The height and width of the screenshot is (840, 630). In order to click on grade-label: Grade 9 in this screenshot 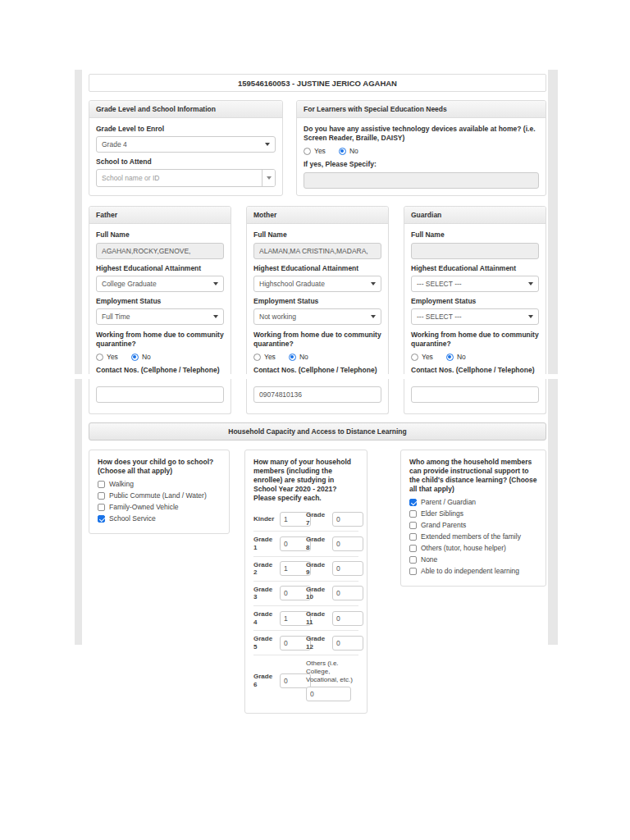, I will do `click(317, 569)`.